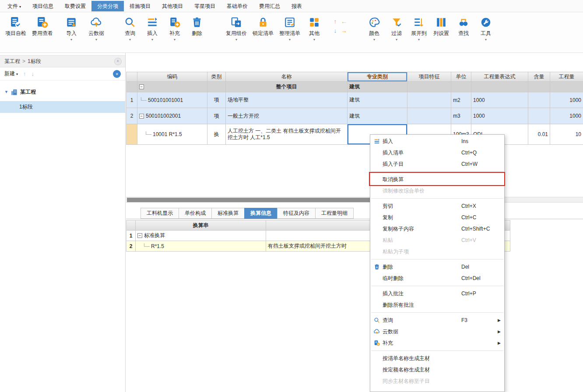  I want to click on cell-unit: m3, so click(461, 116).